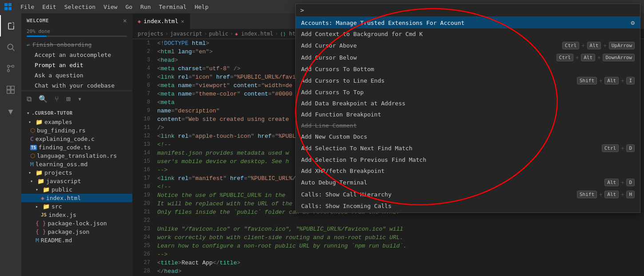 The height and width of the screenshot is (276, 644). I want to click on activity-bar: ▼, so click(11, 145).